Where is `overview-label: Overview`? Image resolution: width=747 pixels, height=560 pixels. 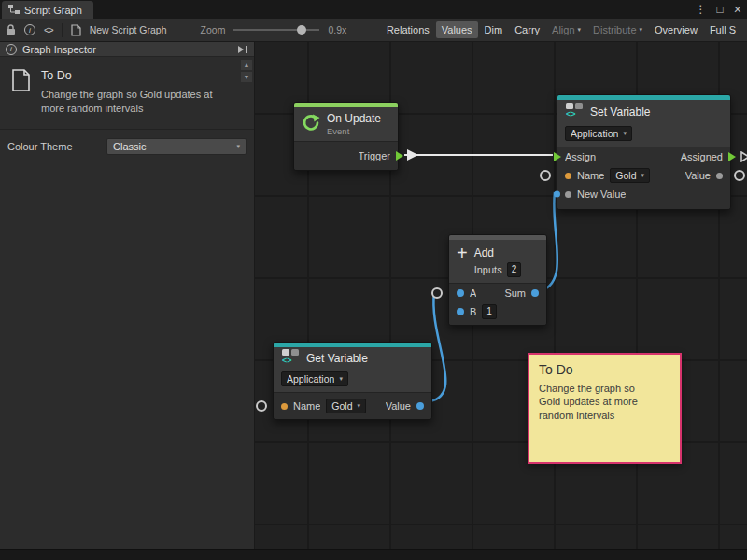 overview-label: Overview is located at coordinates (676, 30).